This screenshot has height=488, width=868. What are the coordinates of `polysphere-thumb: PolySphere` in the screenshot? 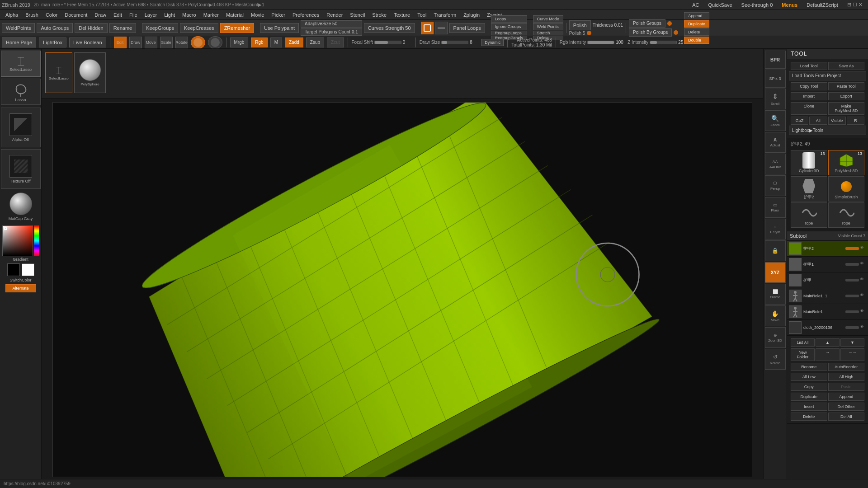 It's located at (90, 73).